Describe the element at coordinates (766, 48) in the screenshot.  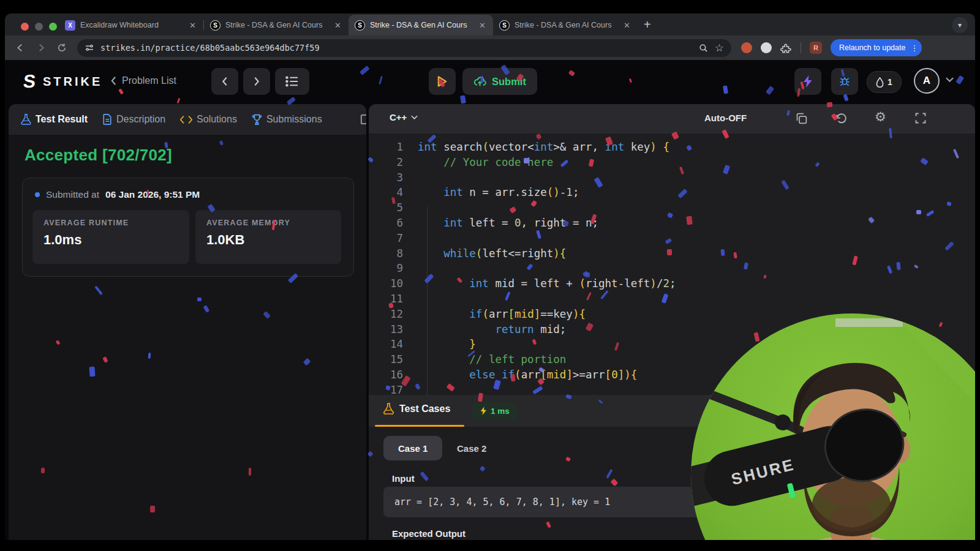
I see `extension-light-icon` at that location.